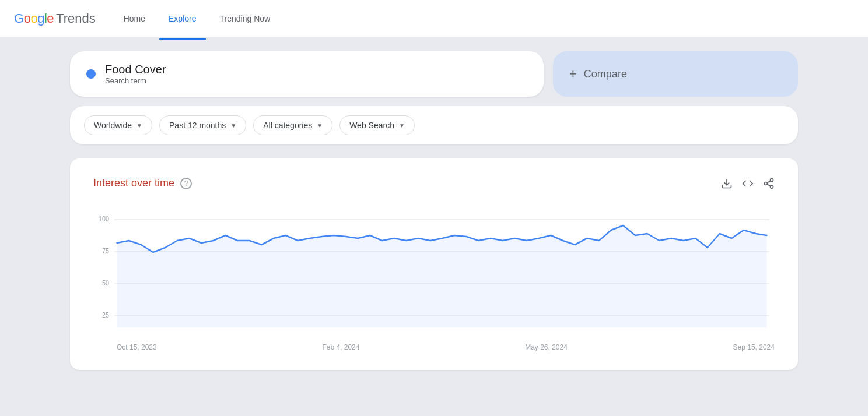 Image resolution: width=868 pixels, height=416 pixels. I want to click on filter-bar: Worldwide ▼ Past 12 months ▼ All categor…, so click(434, 125).